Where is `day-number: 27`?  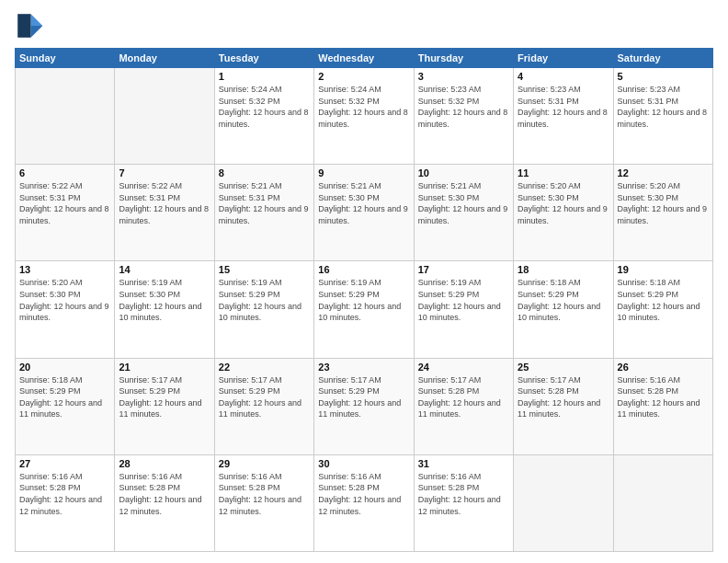 day-number: 27 is located at coordinates (64, 464).